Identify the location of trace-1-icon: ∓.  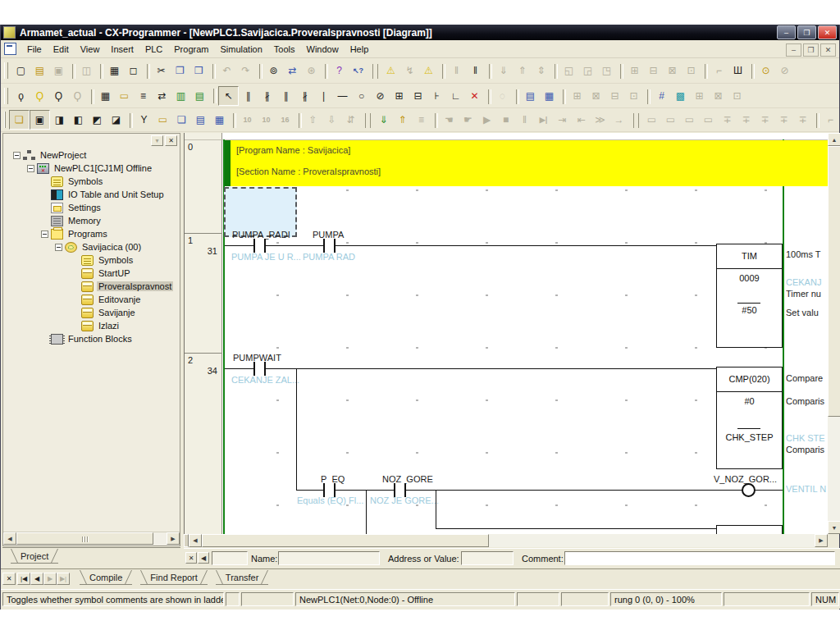
(727, 120).